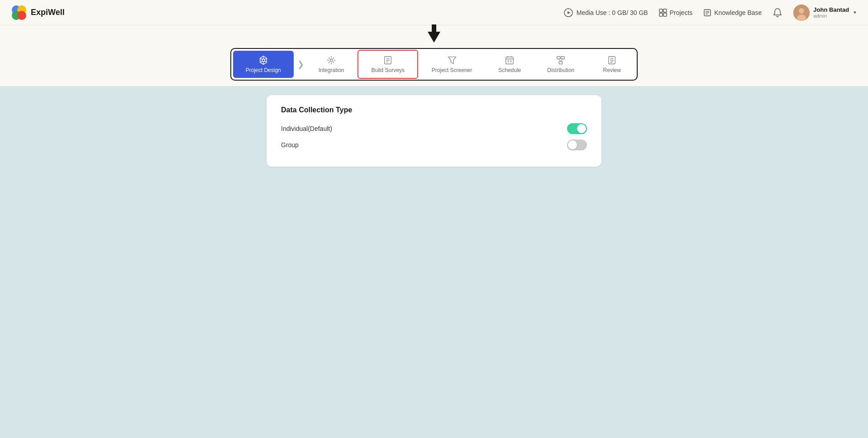  Describe the element at coordinates (510, 70) in the screenshot. I see `tab-schedule-label: Schedule` at that location.